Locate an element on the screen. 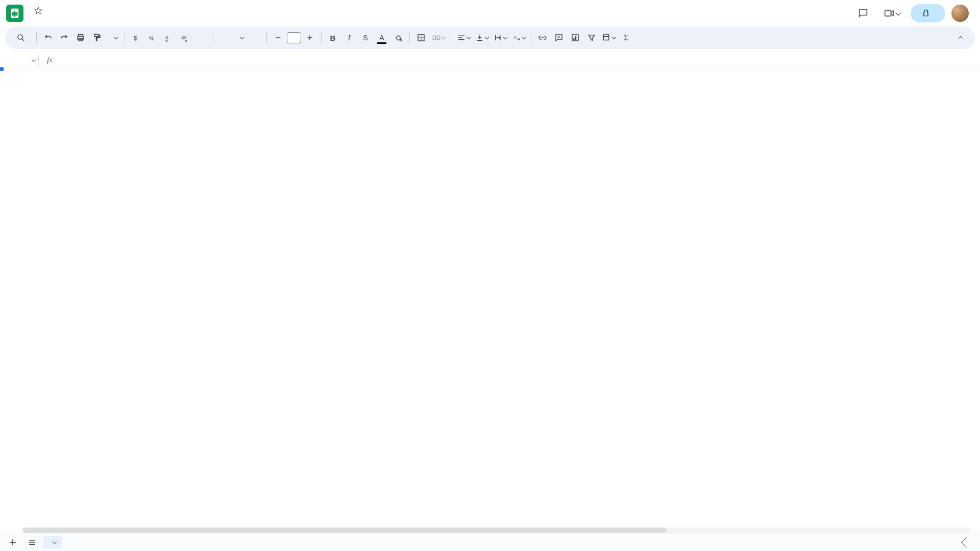 Image resolution: width=980 pixels, height=551 pixels. decrease-font-size-button is located at coordinates (278, 38).